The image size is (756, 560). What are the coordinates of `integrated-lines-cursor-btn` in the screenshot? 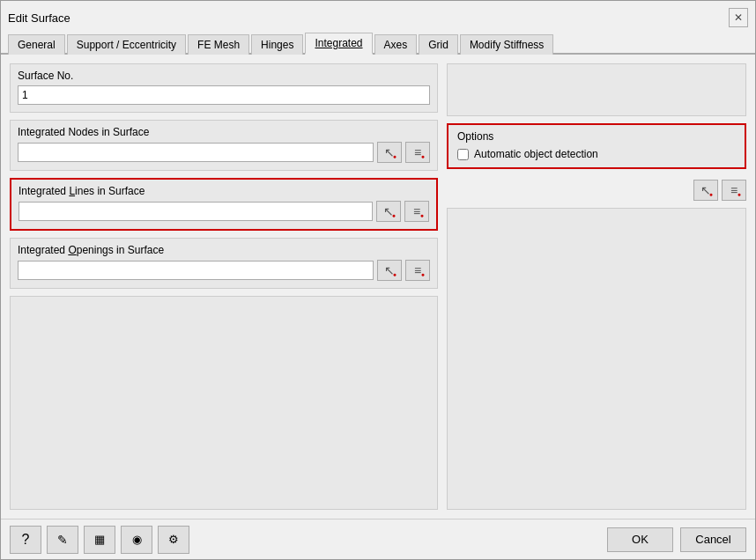 It's located at (389, 211).